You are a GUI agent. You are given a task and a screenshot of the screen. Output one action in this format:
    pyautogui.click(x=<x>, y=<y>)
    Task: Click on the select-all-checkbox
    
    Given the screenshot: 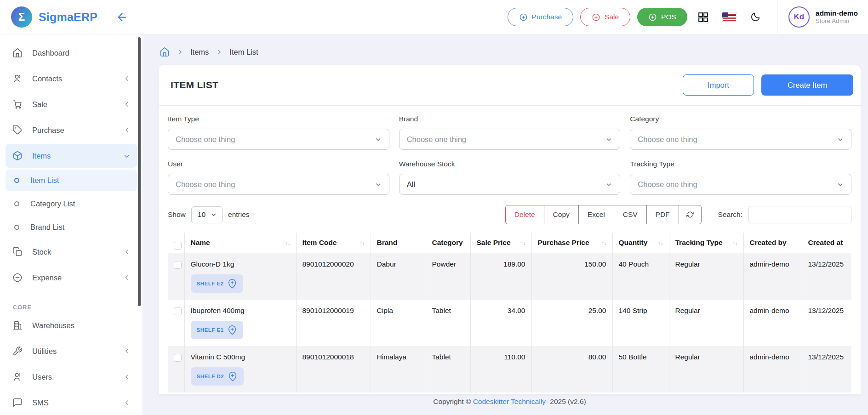 What is the action you would take?
    pyautogui.click(x=177, y=245)
    